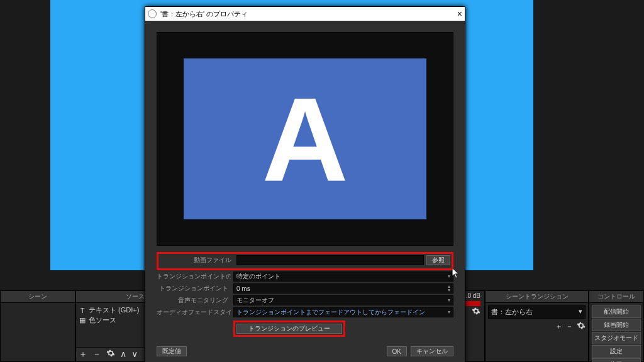 The width and height of the screenshot is (644, 362). What do you see at coordinates (570, 327) in the screenshot?
I see `remove-transition-button: －` at bounding box center [570, 327].